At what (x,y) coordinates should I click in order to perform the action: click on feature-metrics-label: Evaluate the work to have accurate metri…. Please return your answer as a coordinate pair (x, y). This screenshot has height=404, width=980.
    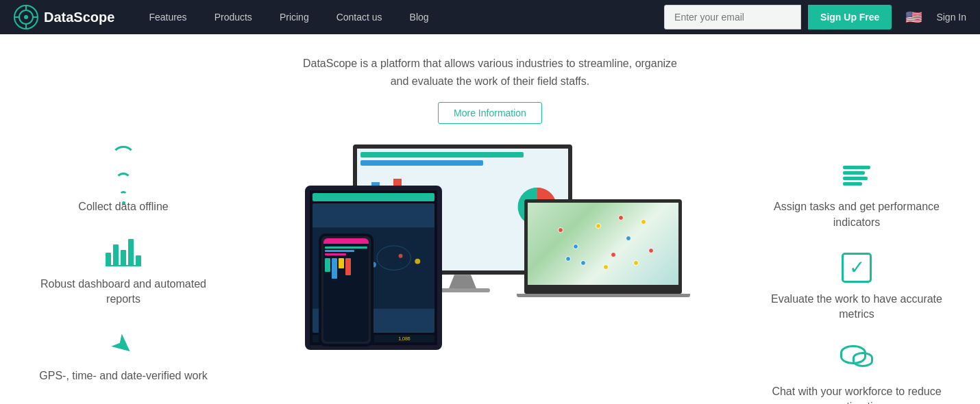
    Looking at the image, I should click on (857, 307).